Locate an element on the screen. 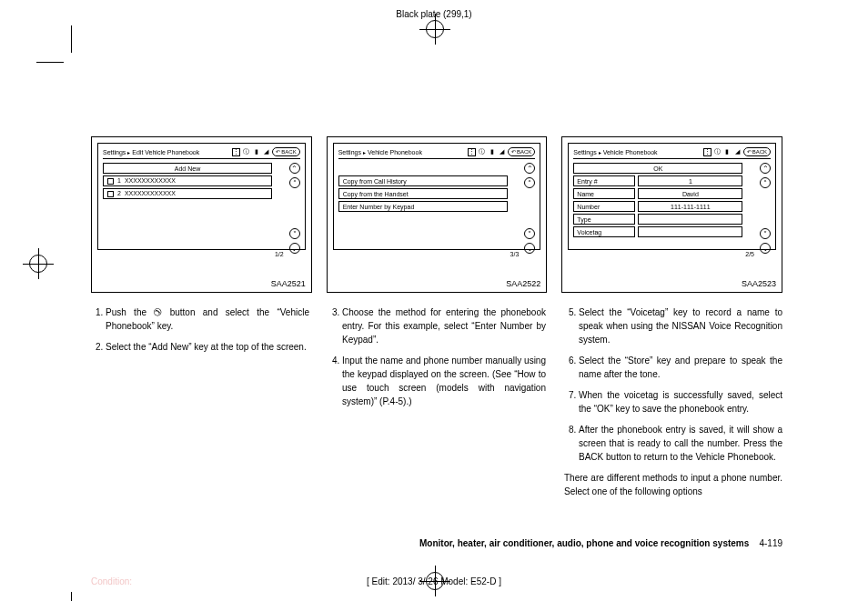 This screenshot has height=601, width=868. type-label: Type is located at coordinates (604, 219).